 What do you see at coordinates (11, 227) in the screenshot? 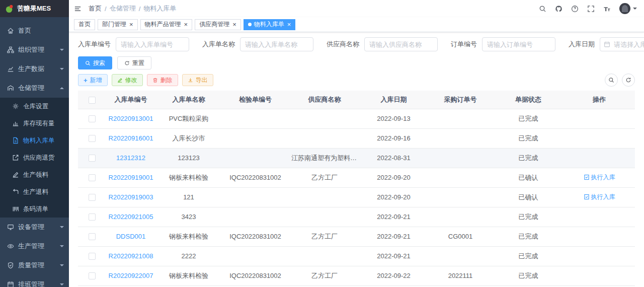
I see `monitor-icon` at bounding box center [11, 227].